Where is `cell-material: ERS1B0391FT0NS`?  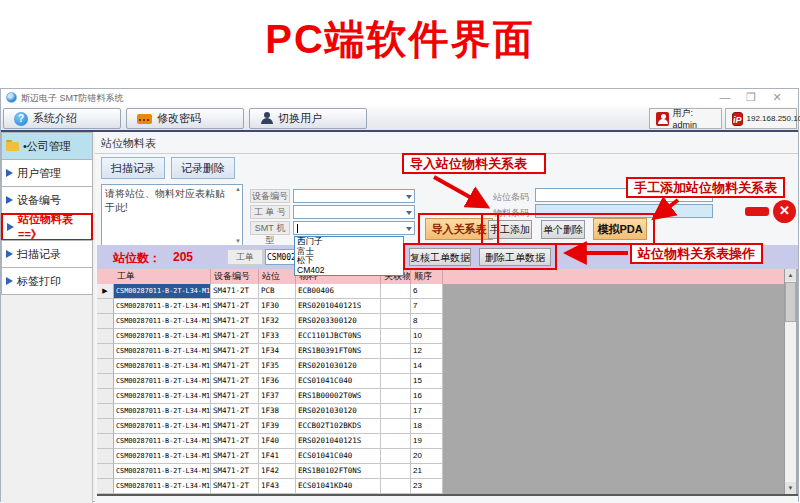 cell-material: ERS1B0391FT0NS is located at coordinates (338, 352).